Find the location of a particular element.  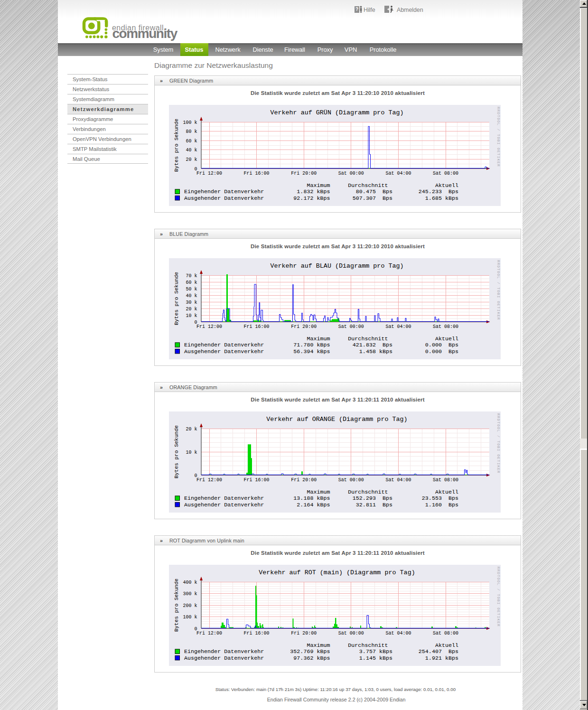

svg-text: 3.757 kBps is located at coordinates (376, 652).